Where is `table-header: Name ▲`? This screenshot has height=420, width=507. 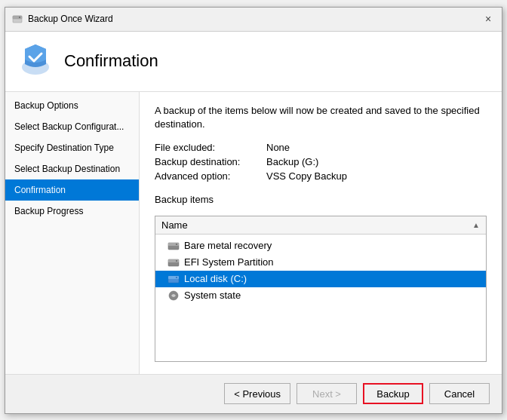
table-header: Name ▲ is located at coordinates (321, 225).